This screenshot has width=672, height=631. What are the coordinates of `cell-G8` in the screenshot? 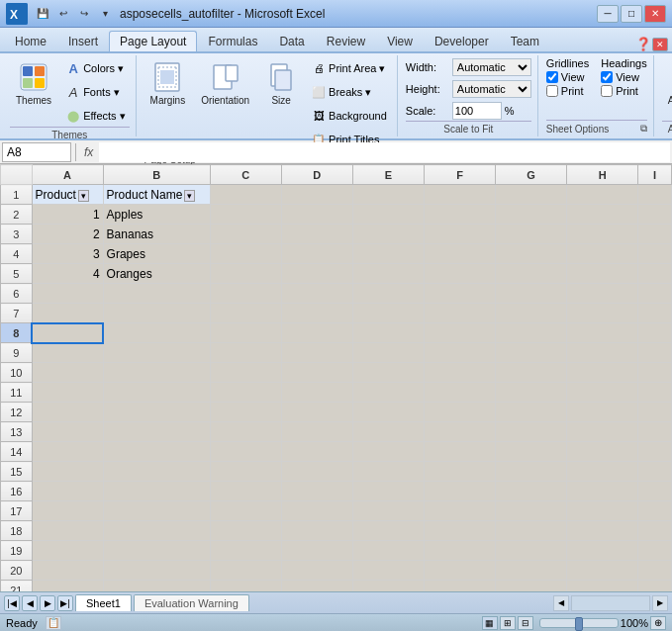 It's located at (531, 333).